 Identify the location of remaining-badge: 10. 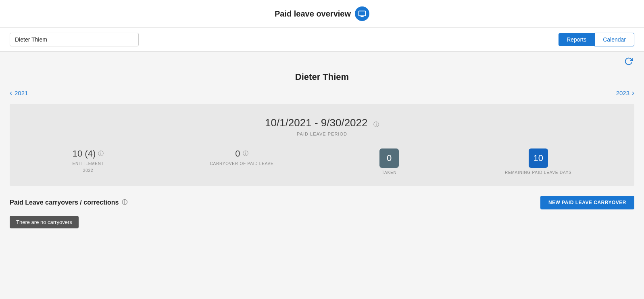
(538, 158).